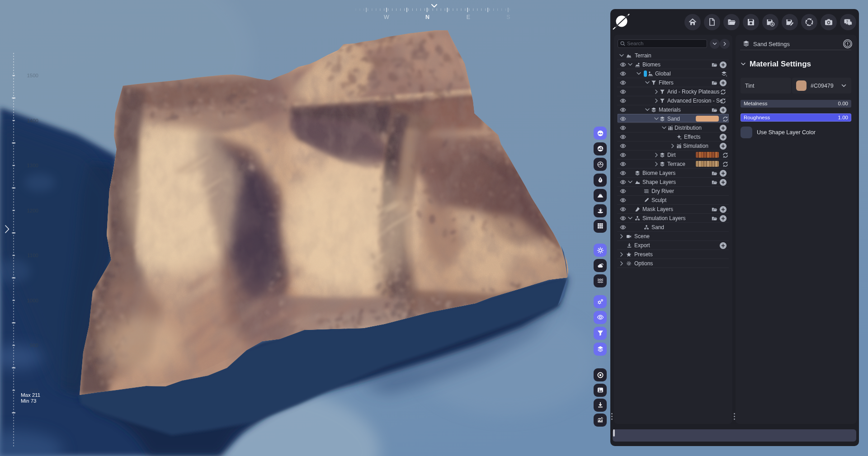 This screenshot has width=868, height=456. I want to click on svg-text: 1100, so click(33, 255).